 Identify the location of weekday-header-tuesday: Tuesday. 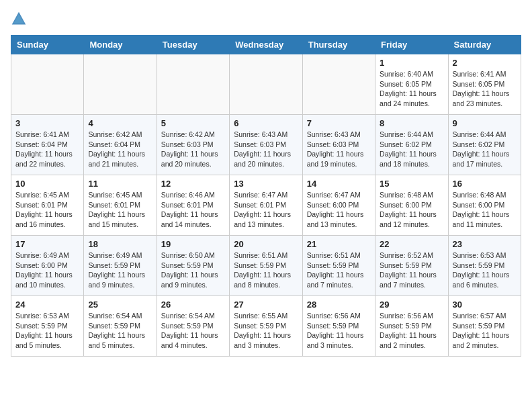
(193, 45).